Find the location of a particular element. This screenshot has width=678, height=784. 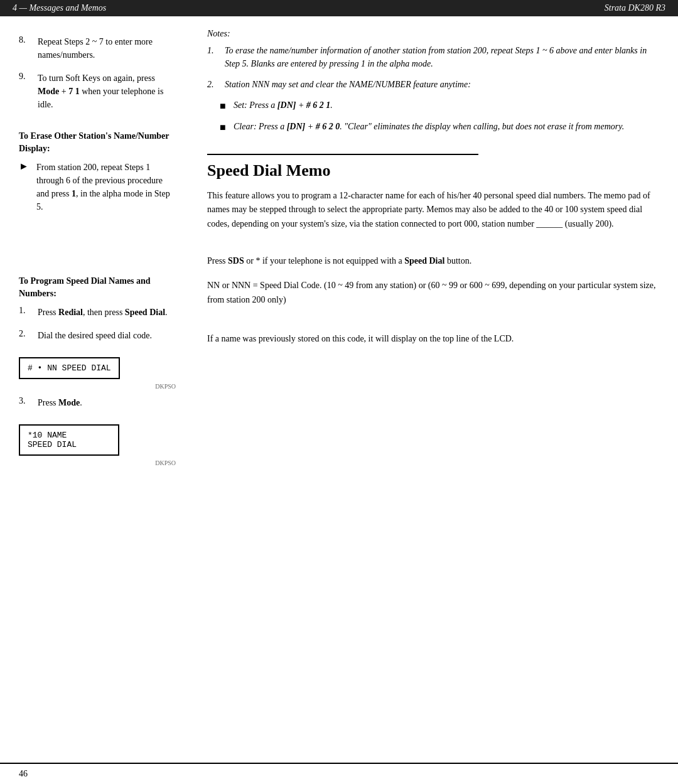

71-bold: 7 1 is located at coordinates (74, 92).